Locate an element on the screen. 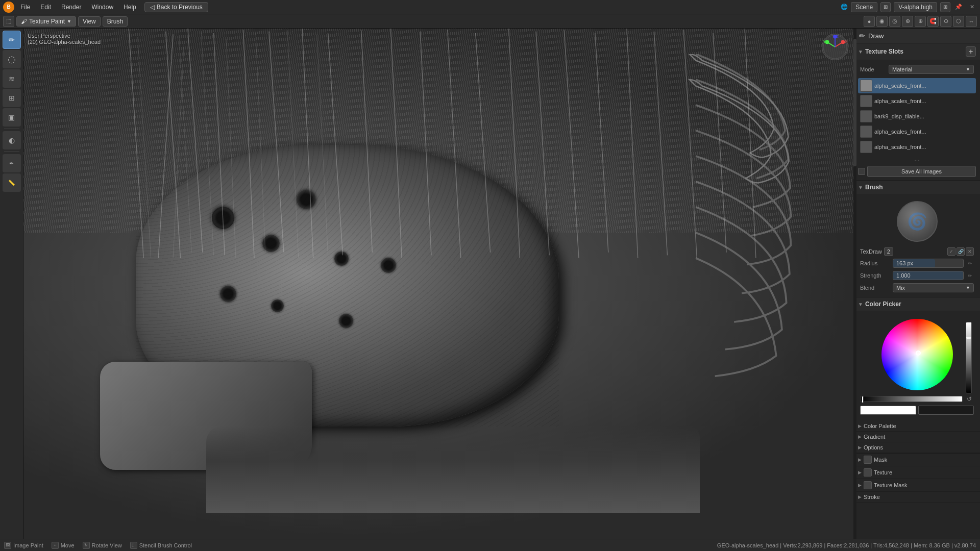 The image size is (980, 551). radius-value: 163 px is located at coordinates (928, 263).